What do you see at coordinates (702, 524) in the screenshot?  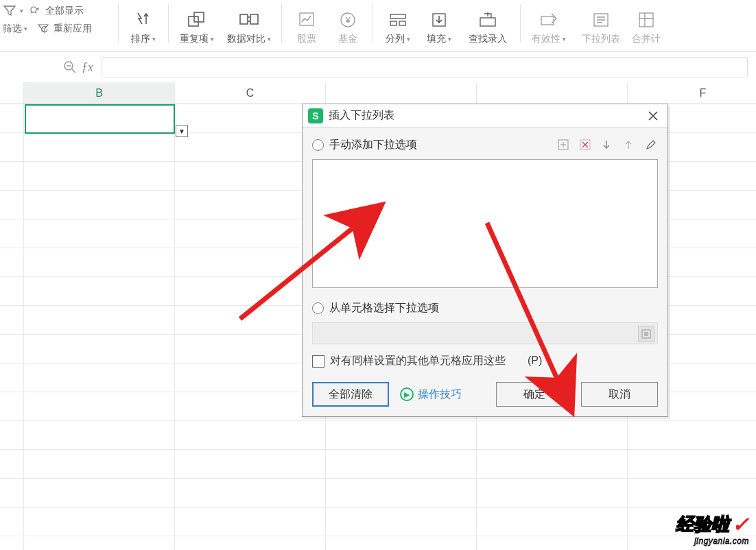 I see `watermark-brand: 经验啦` at bounding box center [702, 524].